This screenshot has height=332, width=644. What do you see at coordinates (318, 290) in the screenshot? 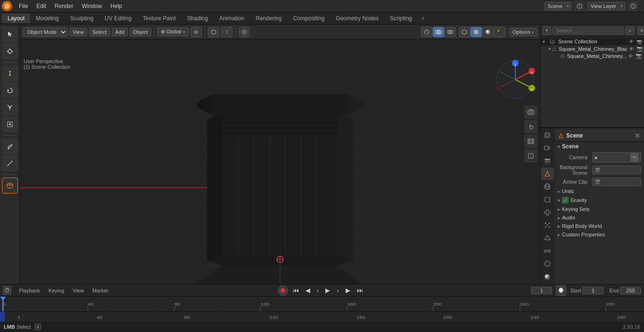
I see `prev-frame-btn: ‹` at bounding box center [318, 290].